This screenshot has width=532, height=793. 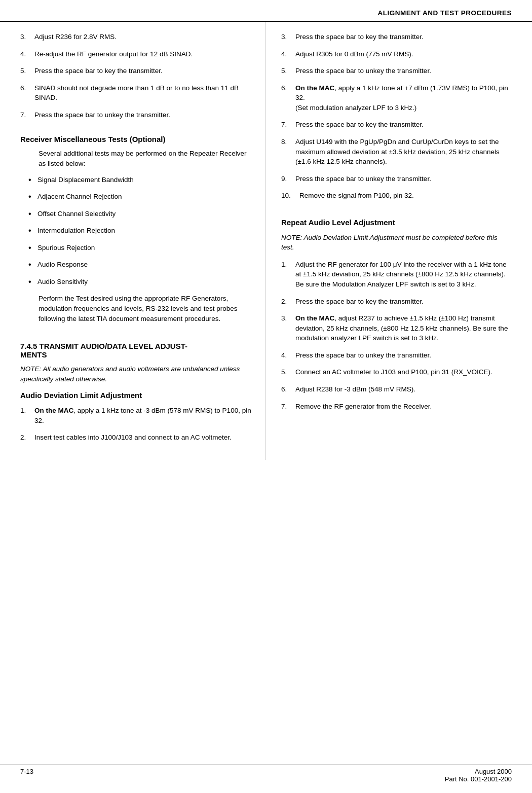 I want to click on section1-heading: Receiver Miscellaneous Tests (Optional), so click(x=138, y=139).